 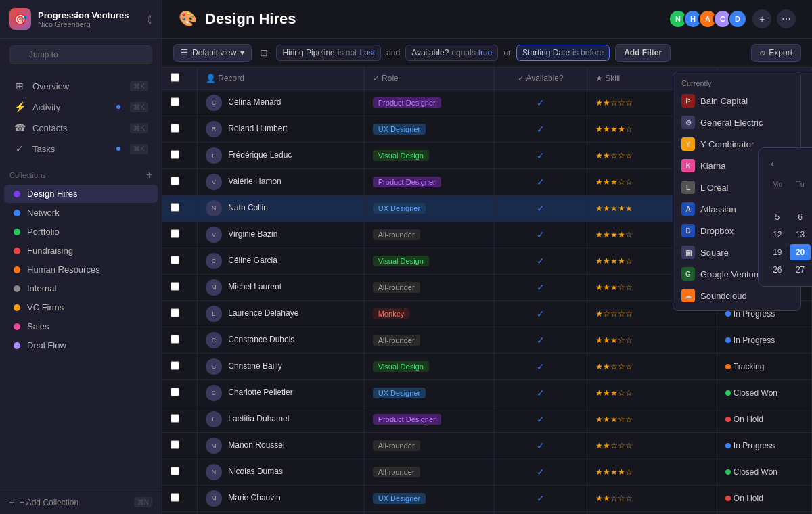 What do you see at coordinates (777, 270) in the screenshot?
I see `cal-day-26: 26` at bounding box center [777, 270].